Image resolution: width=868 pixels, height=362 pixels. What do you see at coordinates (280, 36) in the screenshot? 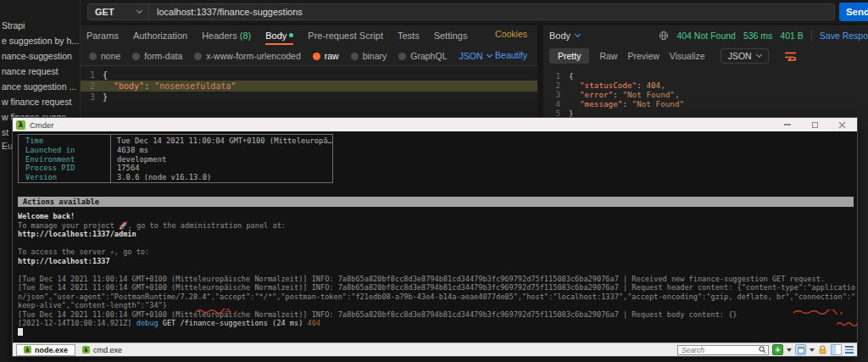
I see `tab-body: Body` at bounding box center [280, 36].